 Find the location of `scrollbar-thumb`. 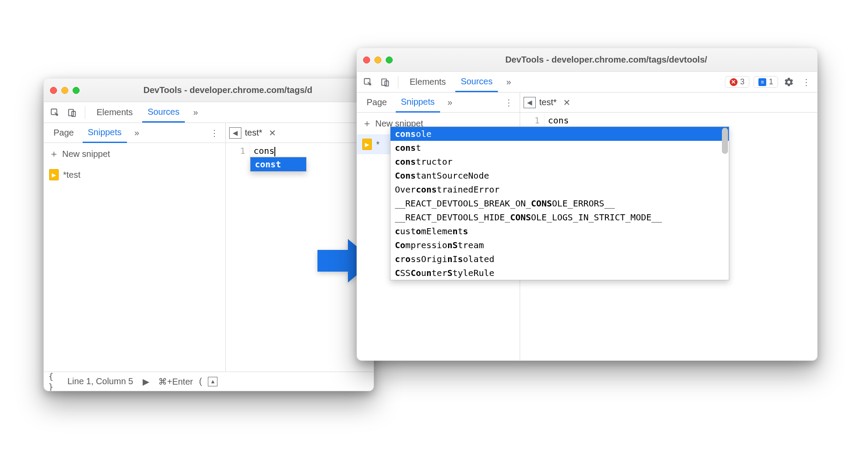

scrollbar-thumb is located at coordinates (725, 141).